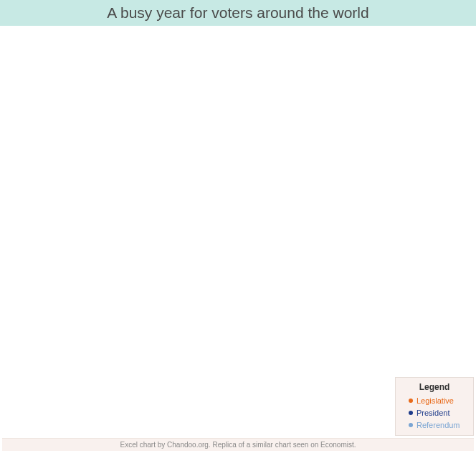  I want to click on footer: Excel chart by Chandoo.org. Replica of a…, so click(238, 444).